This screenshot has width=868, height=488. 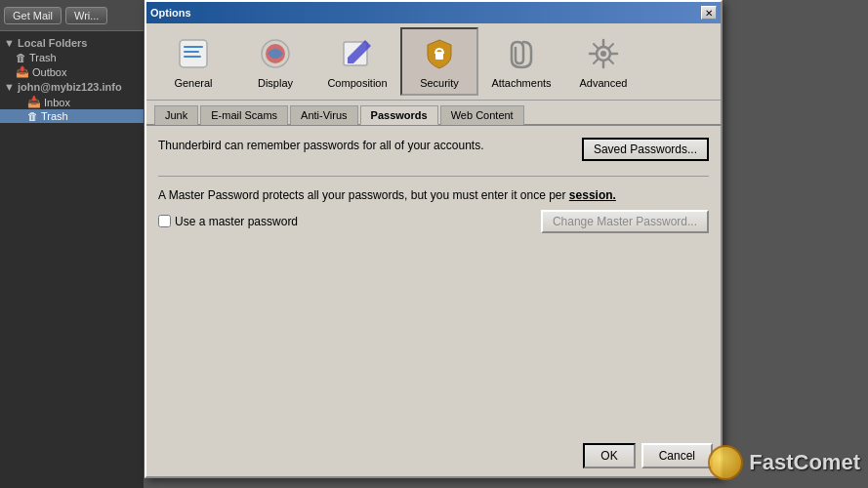 I want to click on toolbar-btn-composition: Composition, so click(x=357, y=61).